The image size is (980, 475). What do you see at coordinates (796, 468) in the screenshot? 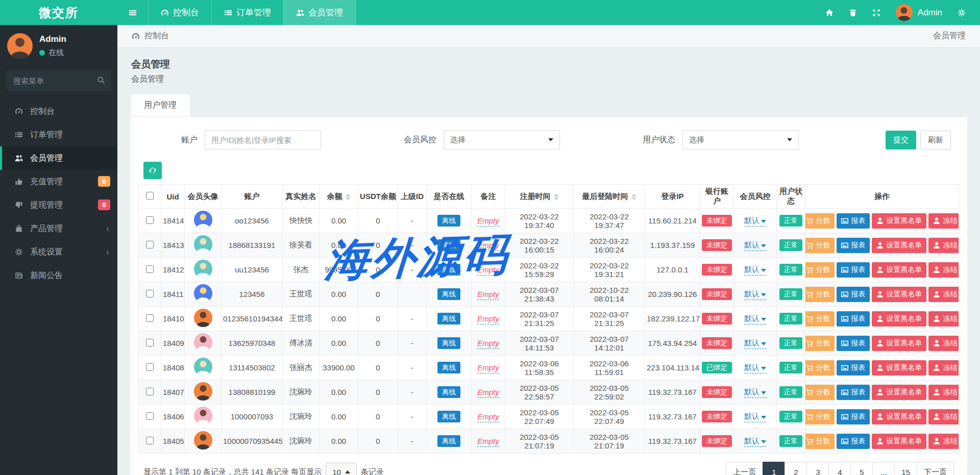
I see `page-button-2: 2` at bounding box center [796, 468].